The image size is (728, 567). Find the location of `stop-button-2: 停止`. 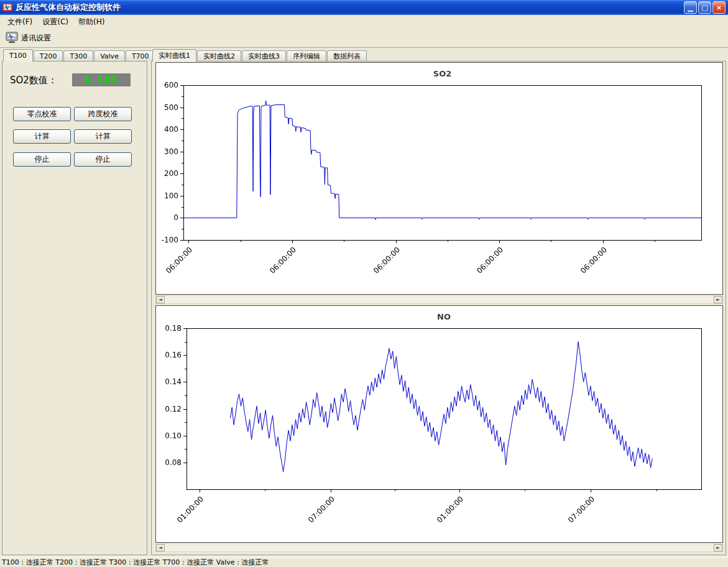

stop-button-2: 停止 is located at coordinates (103, 159).